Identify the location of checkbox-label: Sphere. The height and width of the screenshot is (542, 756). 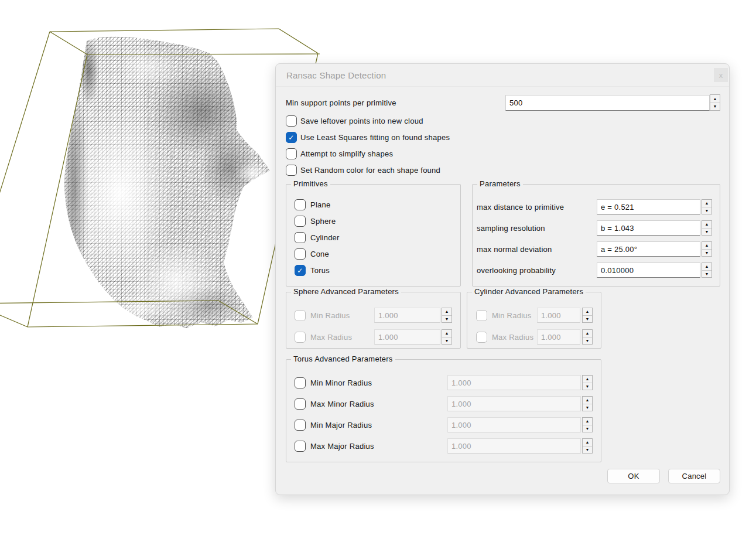
(323, 221).